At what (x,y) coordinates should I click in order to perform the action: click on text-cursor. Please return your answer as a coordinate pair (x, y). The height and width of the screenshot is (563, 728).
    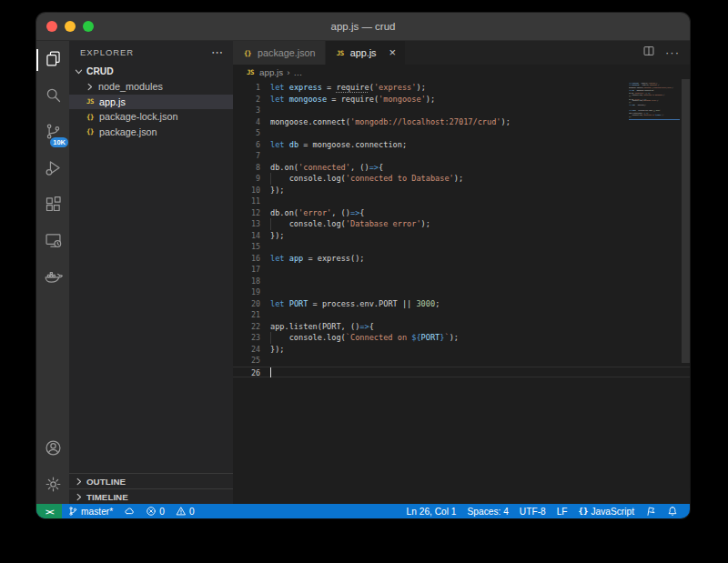
    Looking at the image, I should click on (271, 373).